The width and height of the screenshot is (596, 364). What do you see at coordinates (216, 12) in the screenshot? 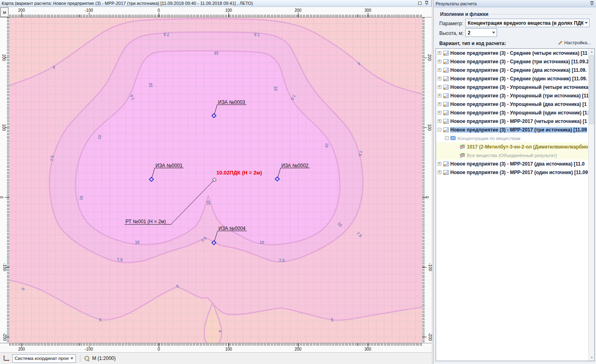
I see `ruler-top: м 200-1000100200300` at bounding box center [216, 12].